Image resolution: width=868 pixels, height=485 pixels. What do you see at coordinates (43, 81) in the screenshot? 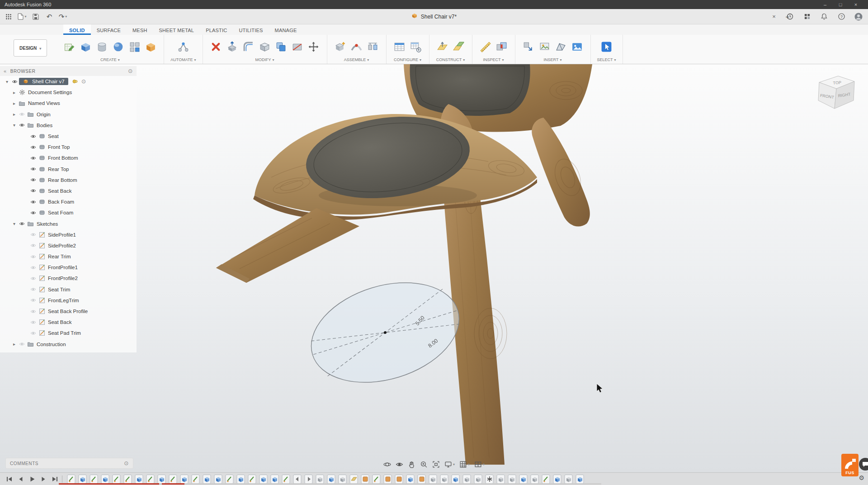
I see `active-component-chip: Shell Chair v7` at bounding box center [43, 81].